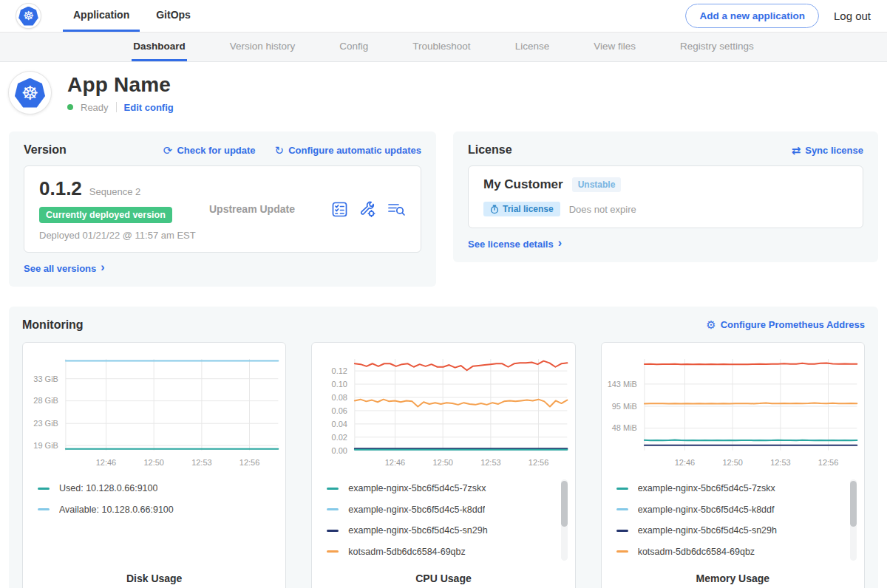 The image size is (887, 588). What do you see at coordinates (46, 423) in the screenshot?
I see `svg-text: 23 GiB` at bounding box center [46, 423].